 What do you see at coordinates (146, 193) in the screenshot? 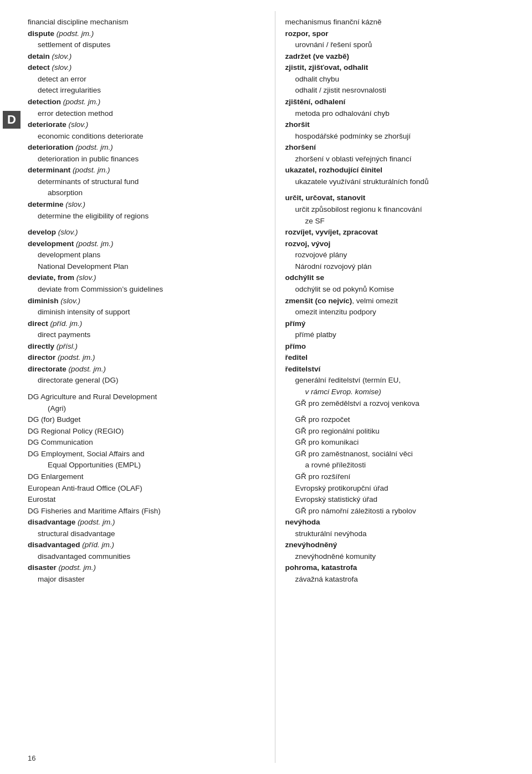
I see `list-item: absorption` at bounding box center [146, 193].